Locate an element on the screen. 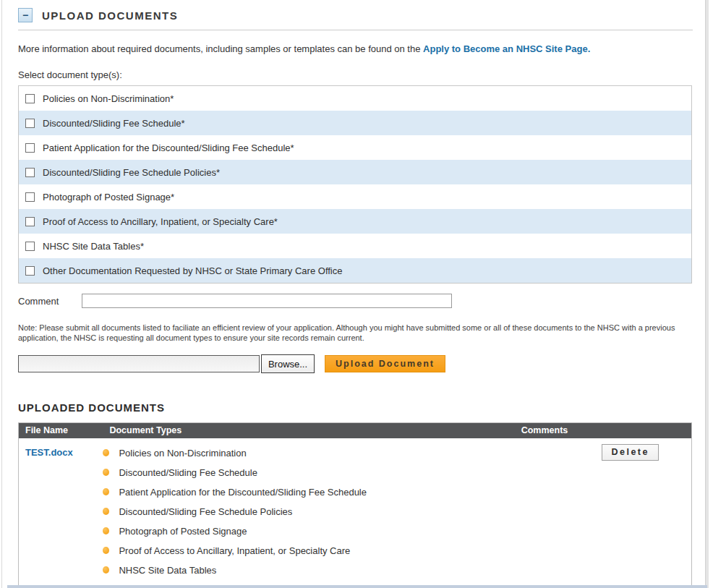 Image resolution: width=713 pixels, height=588 pixels. file-upload-row: Browse... Upload Document is located at coordinates (356, 364).